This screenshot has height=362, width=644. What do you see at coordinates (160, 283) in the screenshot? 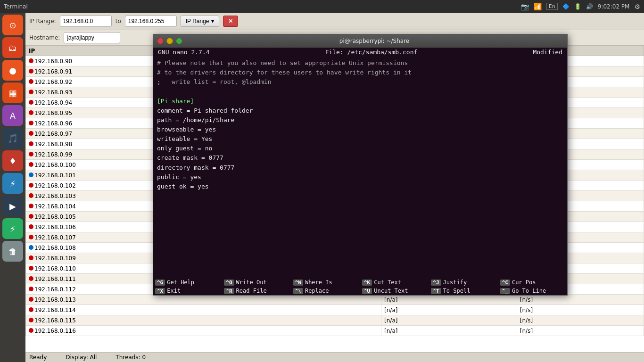
I see `nano-shortcut-key: ^G` at bounding box center [160, 283].